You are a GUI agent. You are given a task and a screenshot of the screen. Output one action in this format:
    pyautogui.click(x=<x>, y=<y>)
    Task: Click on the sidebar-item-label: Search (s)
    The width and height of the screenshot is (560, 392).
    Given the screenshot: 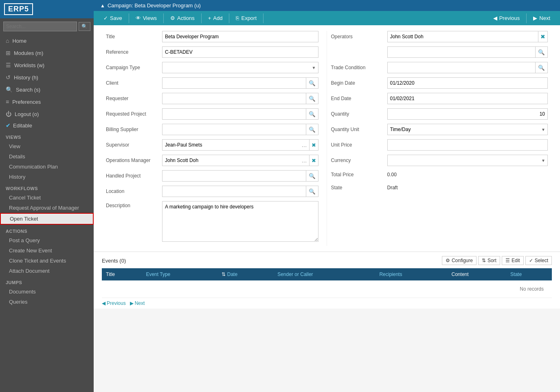 What is the action you would take?
    pyautogui.click(x=28, y=90)
    